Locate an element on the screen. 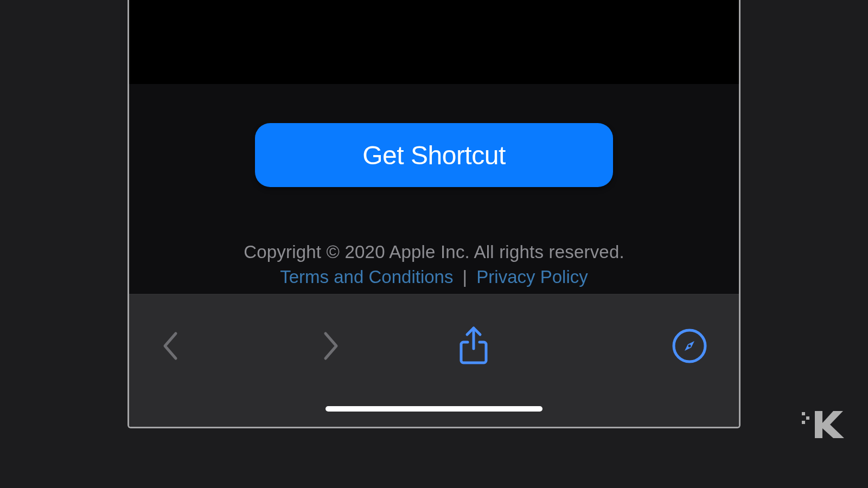  content-spacer-top is located at coordinates (434, 42).